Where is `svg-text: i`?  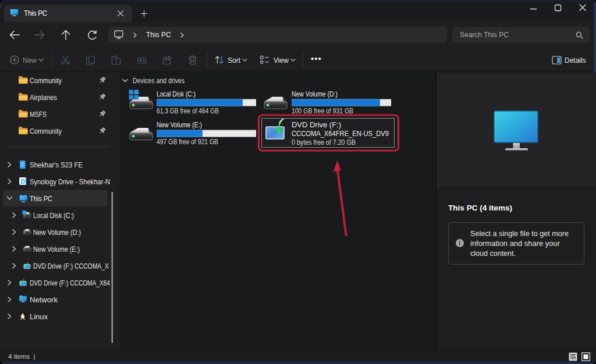 svg-text: i is located at coordinates (460, 243).